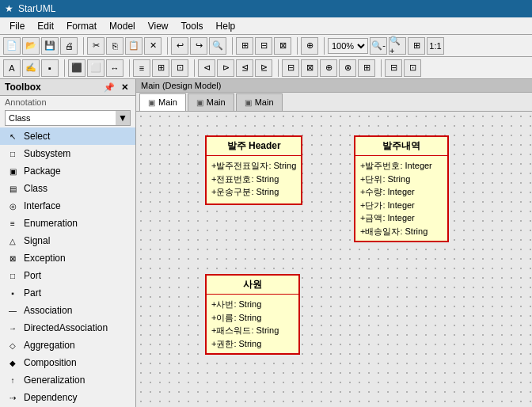  I want to click on open-button: 📂, so click(31, 46).